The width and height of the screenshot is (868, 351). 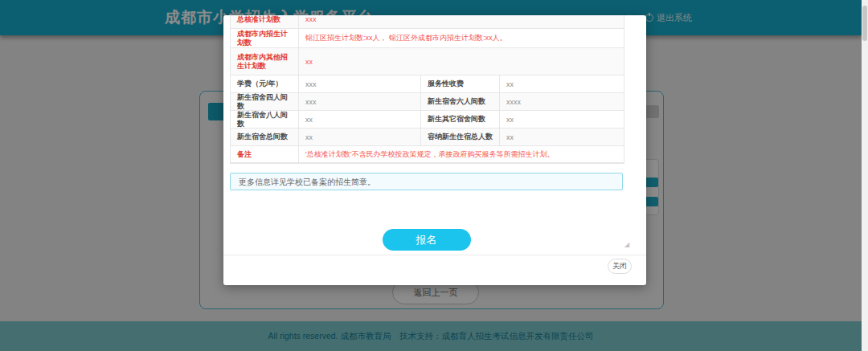 What do you see at coordinates (620, 267) in the screenshot?
I see `close-button: 关闭` at bounding box center [620, 267].